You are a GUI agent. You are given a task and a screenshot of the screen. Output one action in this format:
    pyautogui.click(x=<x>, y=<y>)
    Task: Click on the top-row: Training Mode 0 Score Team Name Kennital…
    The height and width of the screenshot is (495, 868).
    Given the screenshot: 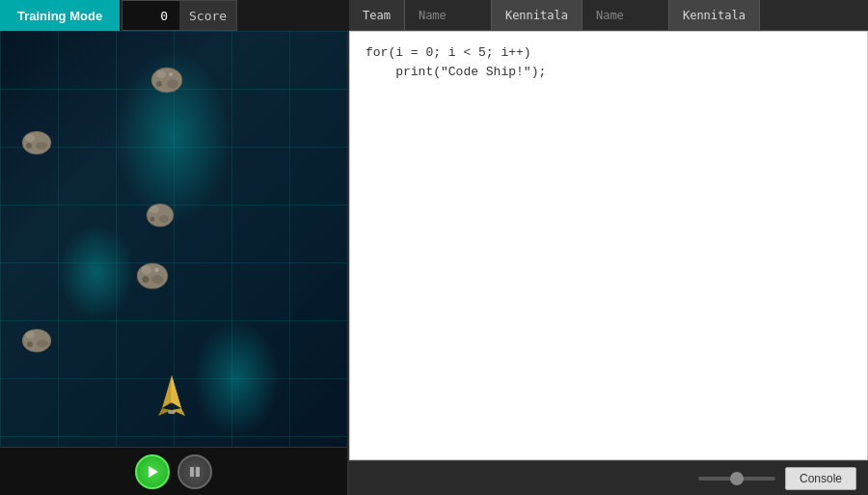 What is the action you would take?
    pyautogui.click(x=434, y=15)
    